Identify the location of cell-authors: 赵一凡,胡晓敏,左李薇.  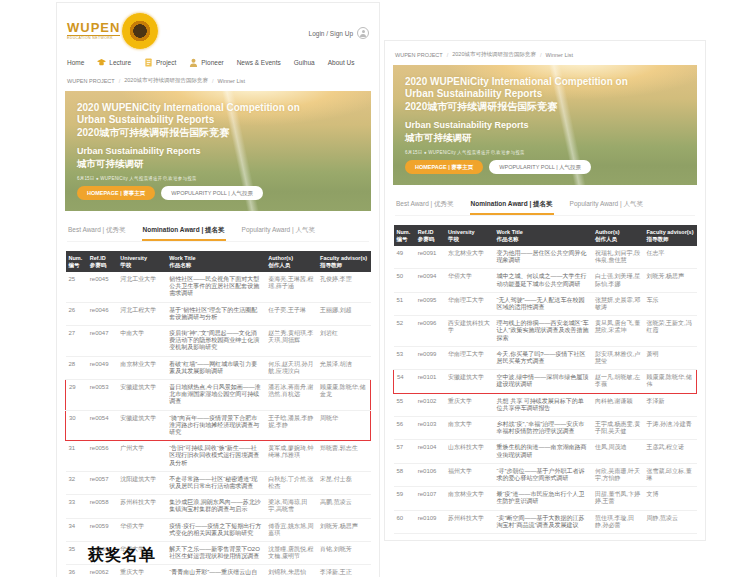
(618, 382).